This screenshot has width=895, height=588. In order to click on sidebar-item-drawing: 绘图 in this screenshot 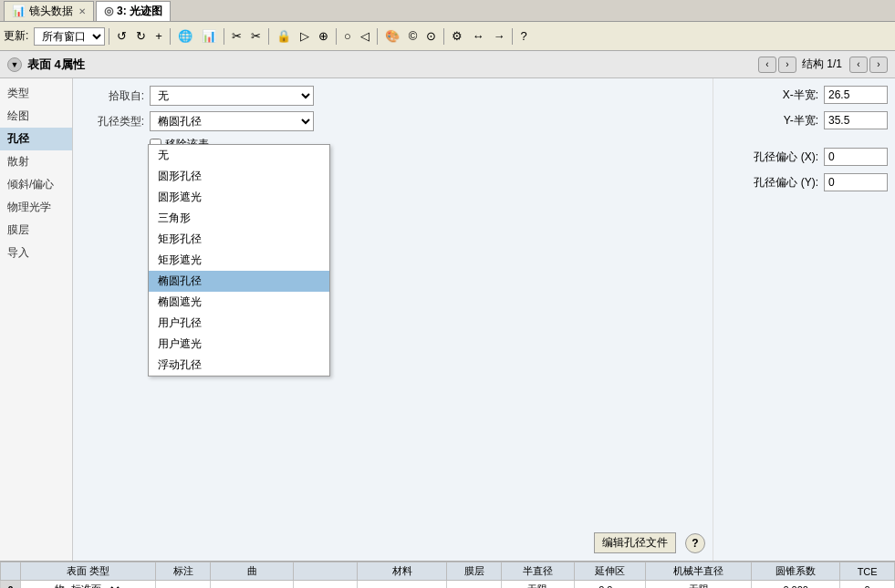, I will do `click(36, 117)`.